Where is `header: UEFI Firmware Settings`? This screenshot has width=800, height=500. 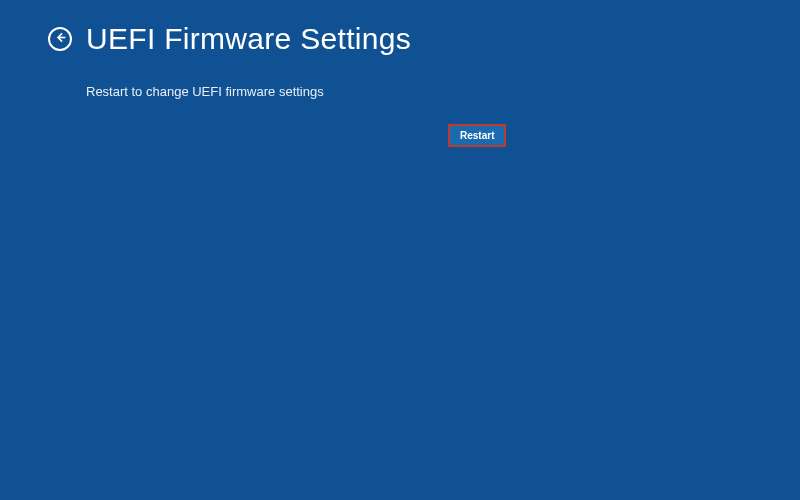
header: UEFI Firmware Settings is located at coordinates (400, 28).